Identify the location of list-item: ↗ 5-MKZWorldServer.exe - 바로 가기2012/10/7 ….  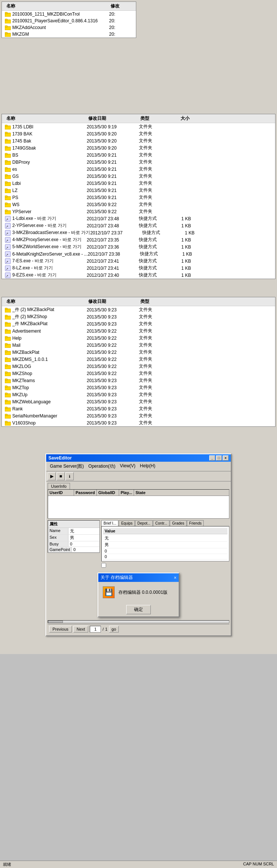
(138, 247).